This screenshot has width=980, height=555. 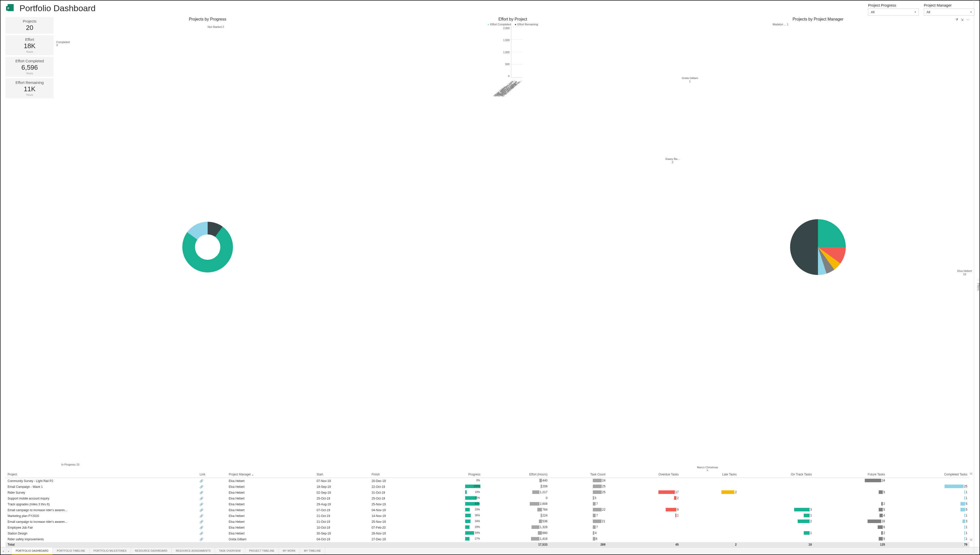 What do you see at coordinates (30, 88) in the screenshot?
I see `kpi-card: Effort Remaining 11K Hours` at bounding box center [30, 88].